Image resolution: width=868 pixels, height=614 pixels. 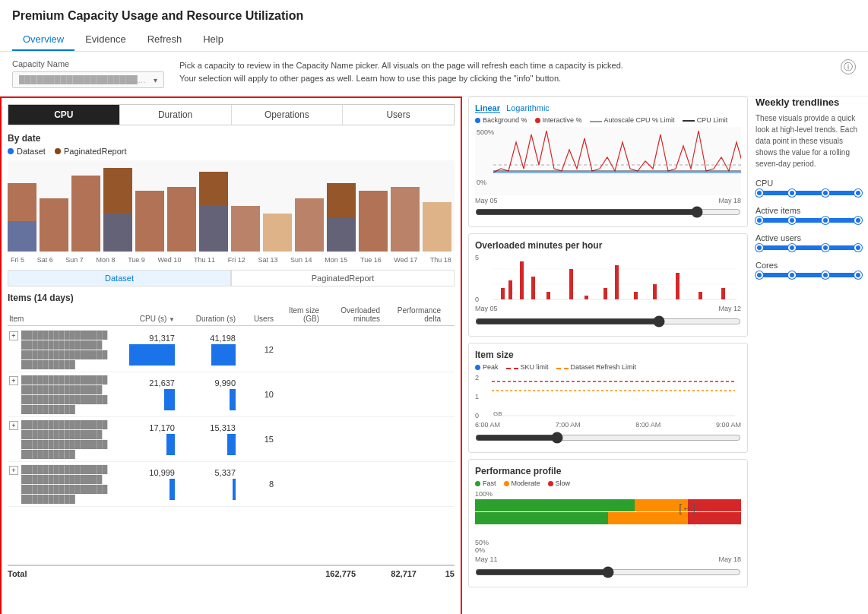 I want to click on overloaded-y-min: 0, so click(x=483, y=299).